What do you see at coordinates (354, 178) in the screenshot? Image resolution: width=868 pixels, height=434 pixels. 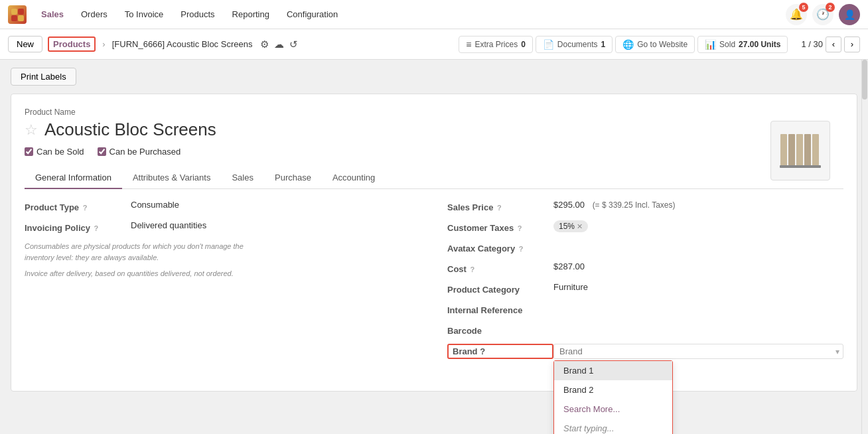 I see `tab-accounting: Accounting` at bounding box center [354, 178].